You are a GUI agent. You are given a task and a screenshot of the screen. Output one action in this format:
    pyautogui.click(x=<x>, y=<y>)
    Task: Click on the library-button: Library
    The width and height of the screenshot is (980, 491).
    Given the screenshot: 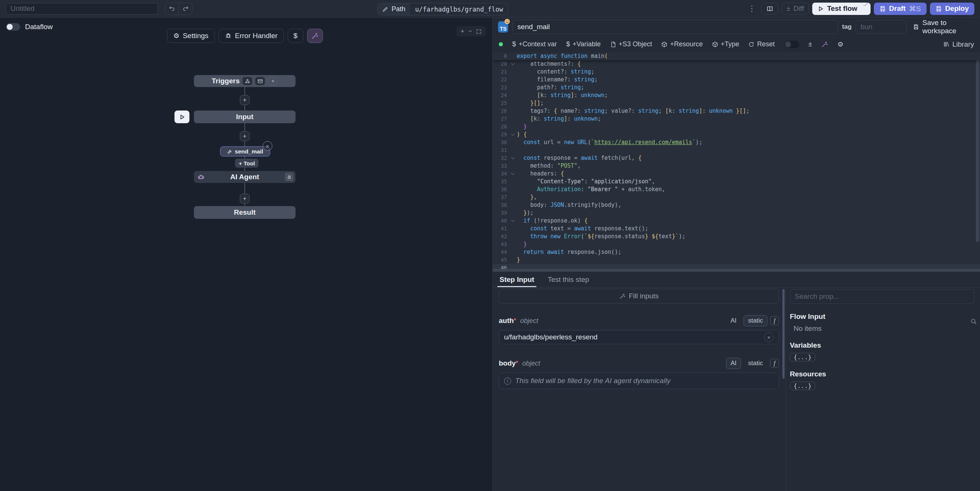 What is the action you would take?
    pyautogui.click(x=959, y=44)
    